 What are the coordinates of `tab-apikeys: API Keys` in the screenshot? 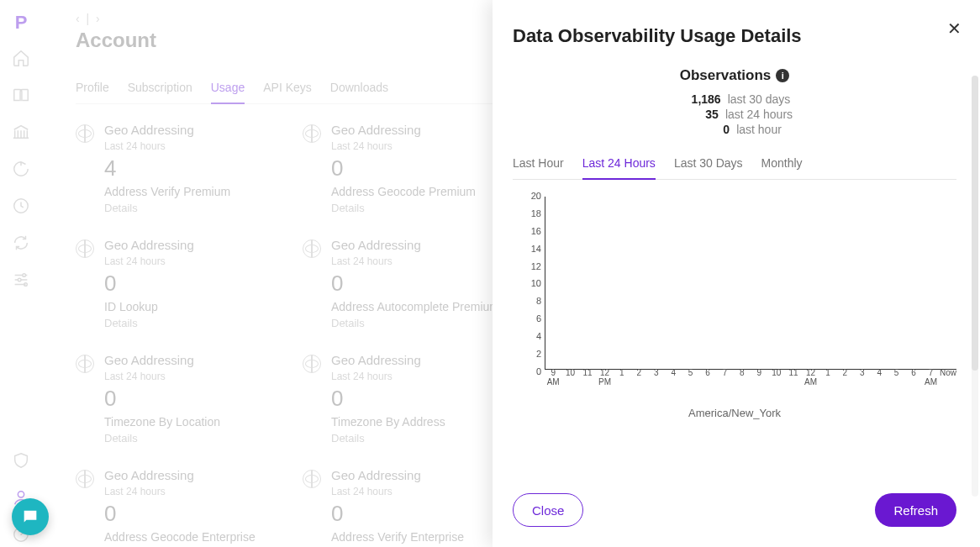 It's located at (287, 89).